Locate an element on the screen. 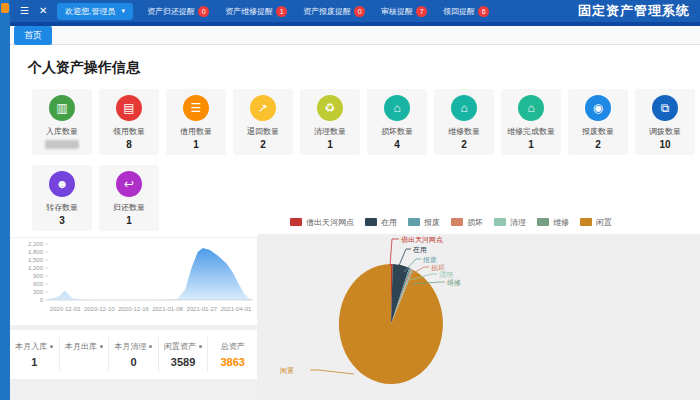 This screenshot has width=700, height=400. stat-card-label: 领用数量 is located at coordinates (129, 132).